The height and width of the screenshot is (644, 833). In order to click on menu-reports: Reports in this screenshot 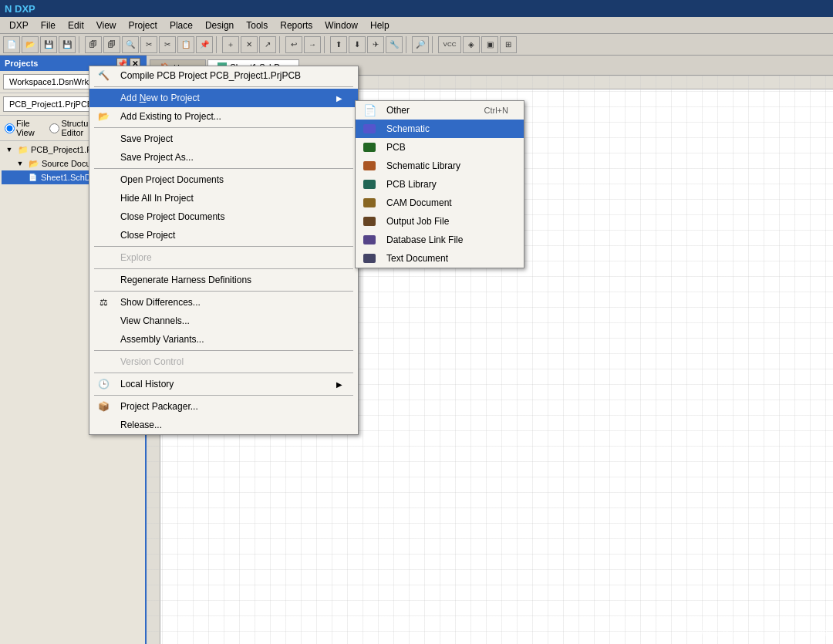, I will do `click(296, 25)`.